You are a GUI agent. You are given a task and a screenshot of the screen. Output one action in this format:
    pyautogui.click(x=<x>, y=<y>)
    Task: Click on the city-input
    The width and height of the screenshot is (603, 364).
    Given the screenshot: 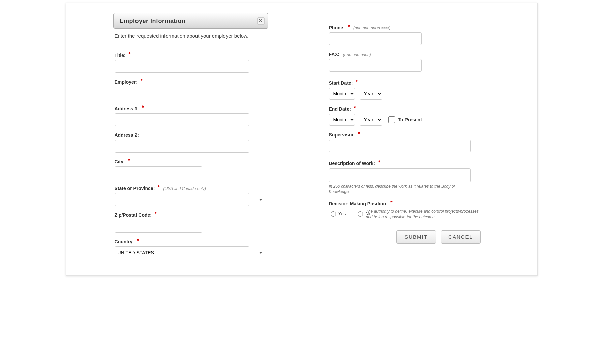 What is the action you would take?
    pyautogui.click(x=158, y=173)
    